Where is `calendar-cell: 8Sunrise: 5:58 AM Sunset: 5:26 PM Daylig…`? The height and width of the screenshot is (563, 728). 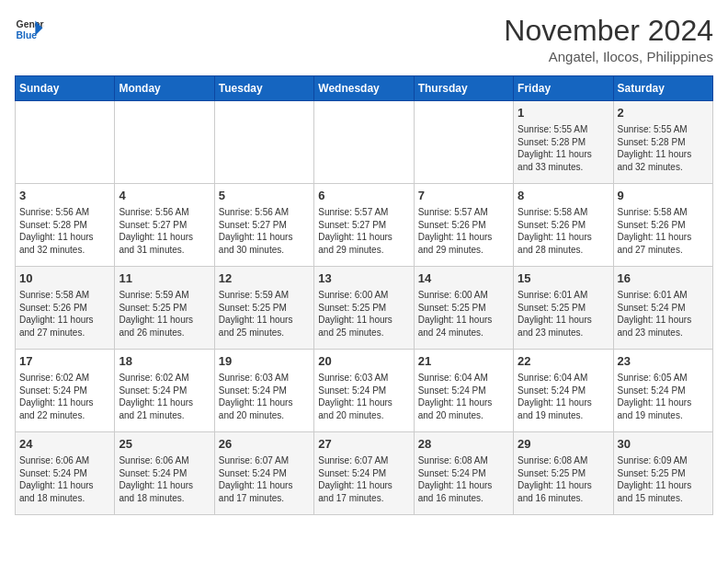
calendar-cell: 8Sunrise: 5:58 AM Sunset: 5:26 PM Daylig… is located at coordinates (563, 225).